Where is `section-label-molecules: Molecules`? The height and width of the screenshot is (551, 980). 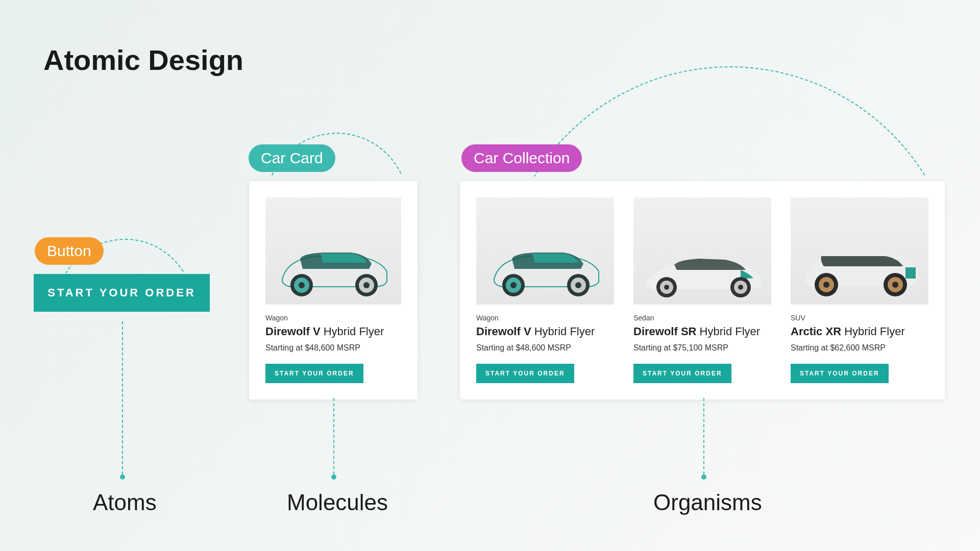 section-label-molecules: Molecules is located at coordinates (337, 503).